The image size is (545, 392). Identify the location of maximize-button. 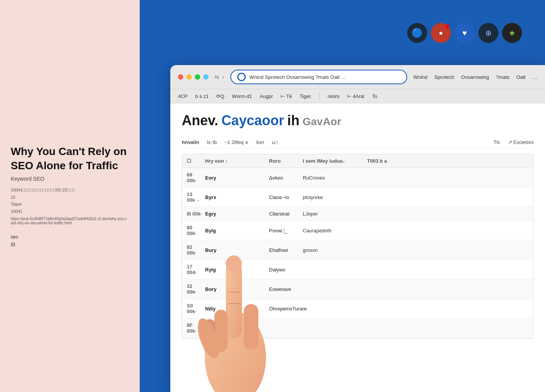
(197, 77).